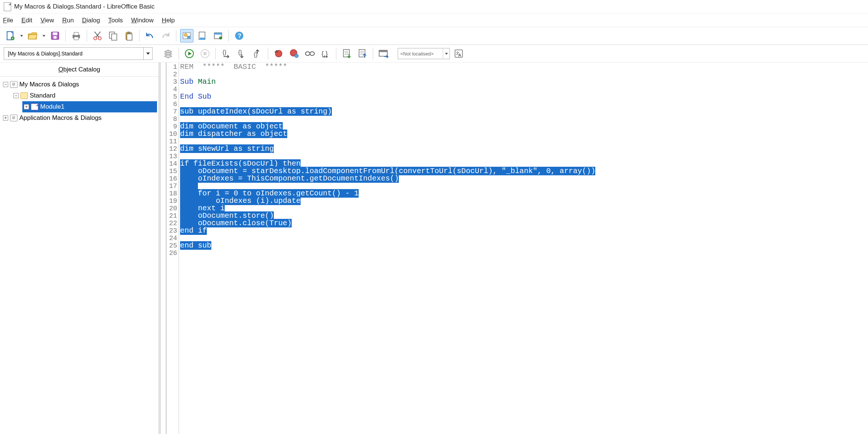 This screenshot has width=868, height=434. I want to click on new-button: +, so click(10, 36).